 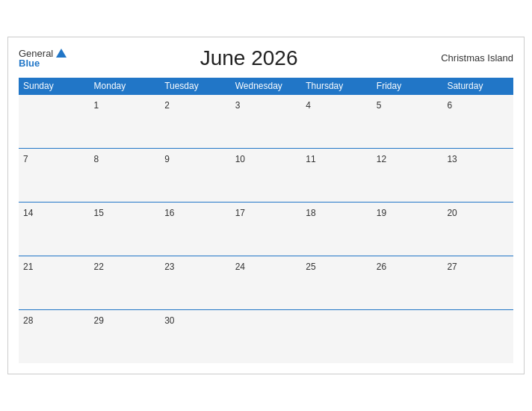 I want to click on calendar-cell: 27, so click(x=478, y=282).